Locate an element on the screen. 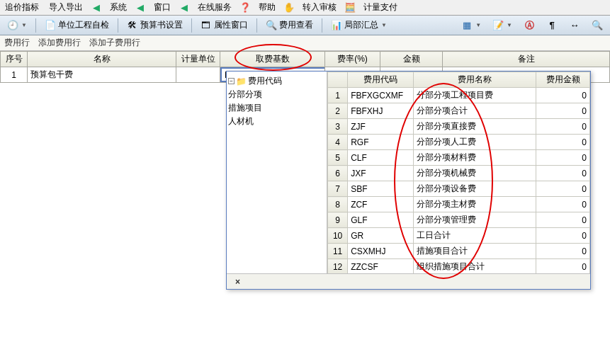  label: 预算书设置 is located at coordinates (162, 25).